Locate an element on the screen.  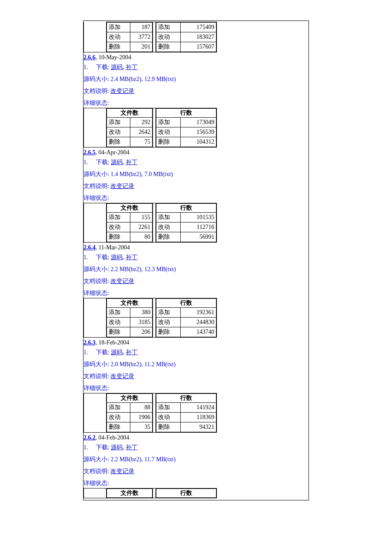
version-link: 2.6.2 is located at coordinates (89, 437).